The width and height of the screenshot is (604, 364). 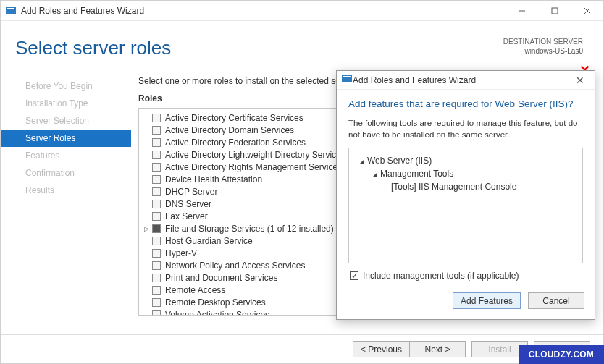 I want to click on minimize-button, so click(x=521, y=11).